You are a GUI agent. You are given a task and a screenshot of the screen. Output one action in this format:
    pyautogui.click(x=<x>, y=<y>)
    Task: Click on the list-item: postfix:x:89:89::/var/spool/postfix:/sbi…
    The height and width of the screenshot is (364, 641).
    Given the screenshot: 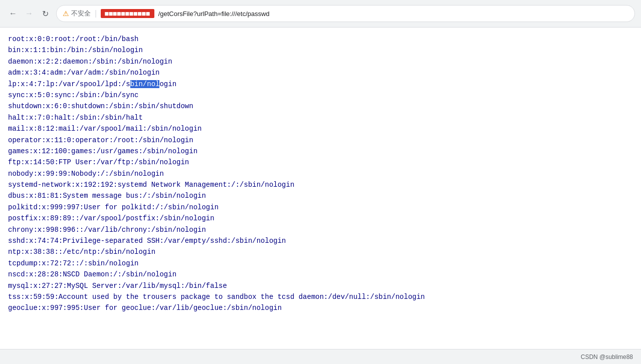 What is the action you would take?
    pyautogui.click(x=321, y=218)
    